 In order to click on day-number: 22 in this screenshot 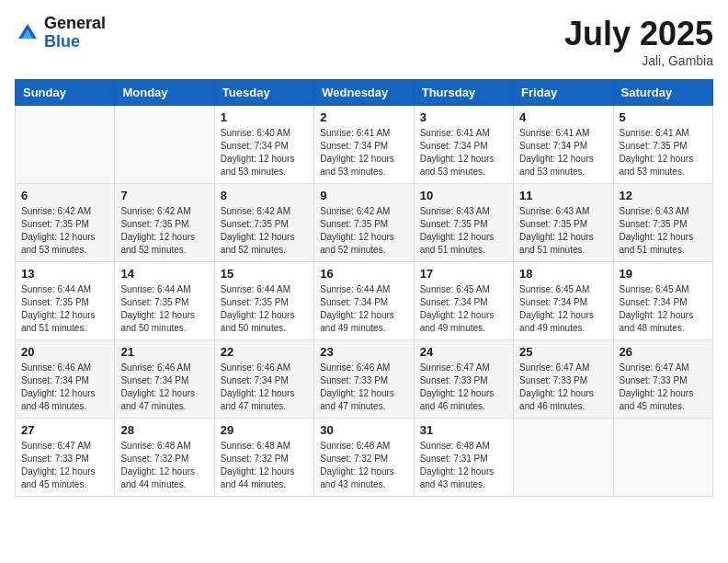, I will do `click(265, 351)`.